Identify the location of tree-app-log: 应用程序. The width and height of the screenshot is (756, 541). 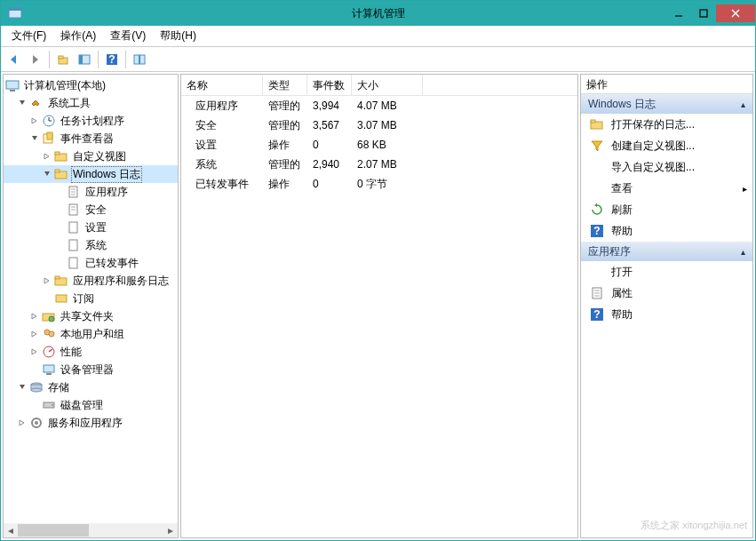
(91, 192).